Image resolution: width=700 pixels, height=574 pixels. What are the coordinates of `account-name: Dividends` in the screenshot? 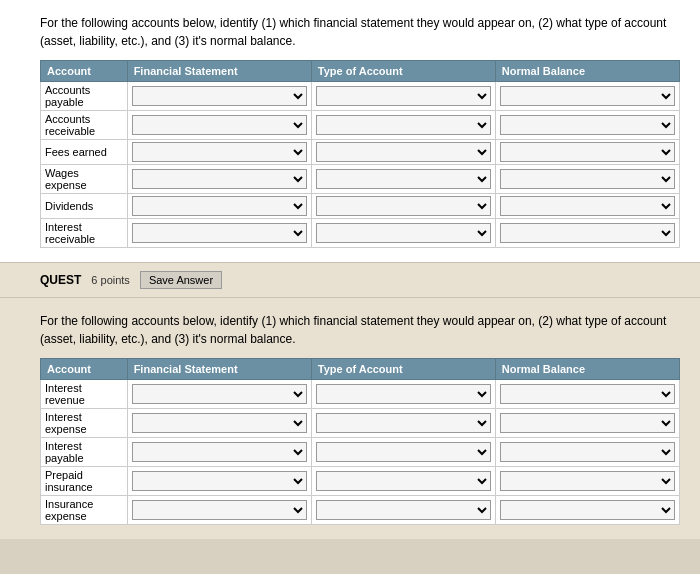 It's located at (84, 206).